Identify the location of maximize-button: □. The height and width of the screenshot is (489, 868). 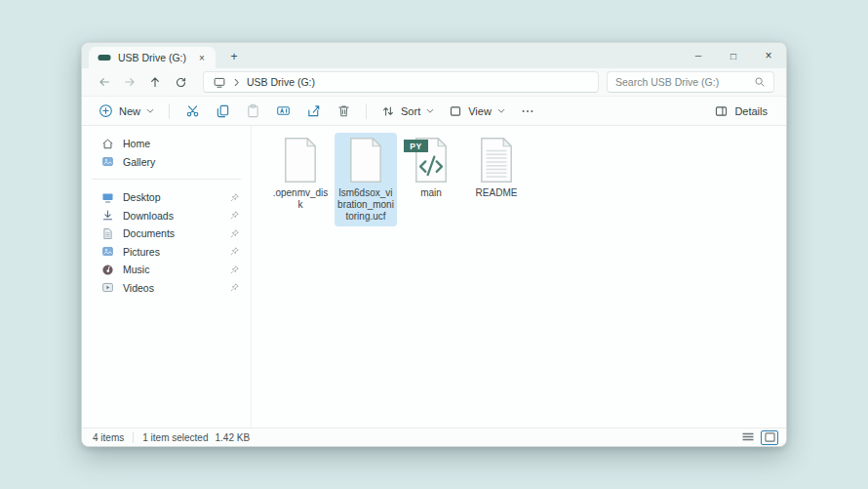
(733, 56).